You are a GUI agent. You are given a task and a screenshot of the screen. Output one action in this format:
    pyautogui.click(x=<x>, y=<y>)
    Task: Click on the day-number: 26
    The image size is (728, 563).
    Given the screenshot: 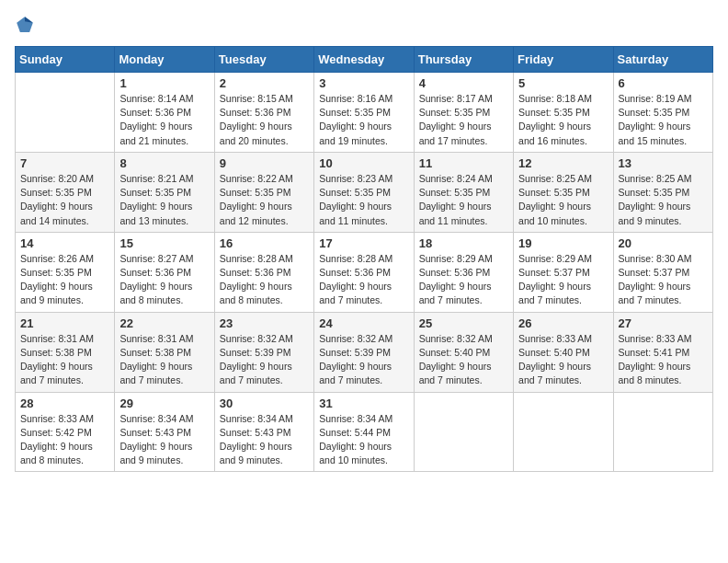 What is the action you would take?
    pyautogui.click(x=563, y=324)
    